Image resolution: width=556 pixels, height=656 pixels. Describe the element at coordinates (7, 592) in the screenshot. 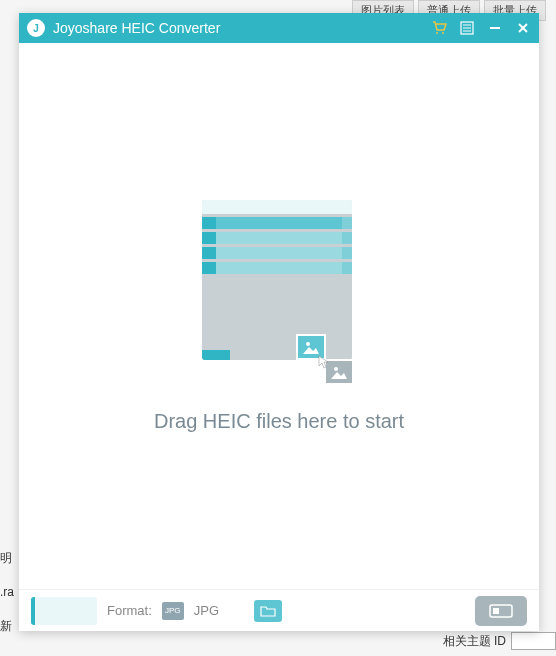

I see `bg-ra-label: .ra` at that location.